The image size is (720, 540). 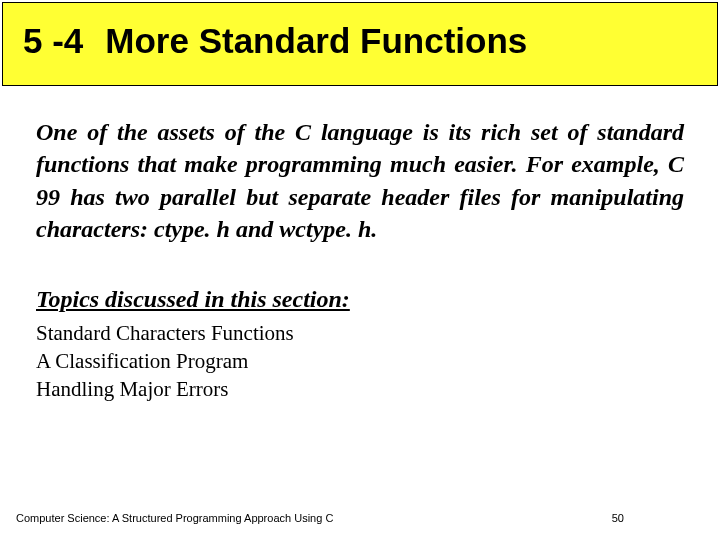 What do you see at coordinates (360, 518) in the screenshot?
I see `footer: Computer Science: A Structured Programmi…` at bounding box center [360, 518].